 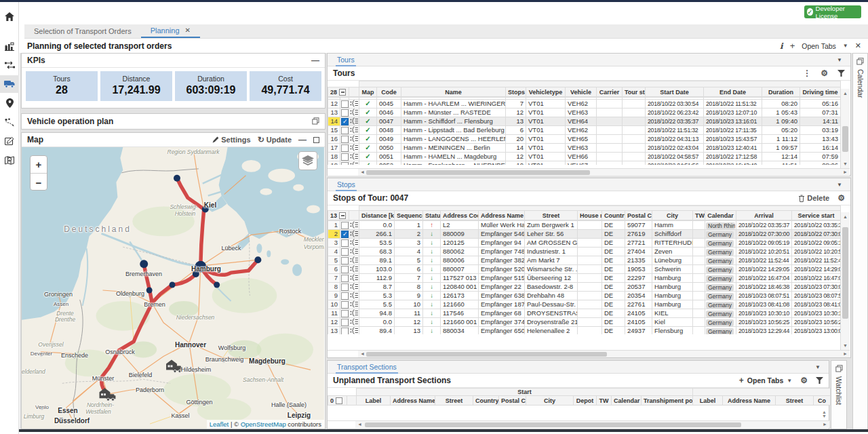 What do you see at coordinates (585, 104) in the screenshot?
I see `table-row: 12 0045 Hamm - HAARLEM ... WIERINGERWERF…` at bounding box center [585, 104].